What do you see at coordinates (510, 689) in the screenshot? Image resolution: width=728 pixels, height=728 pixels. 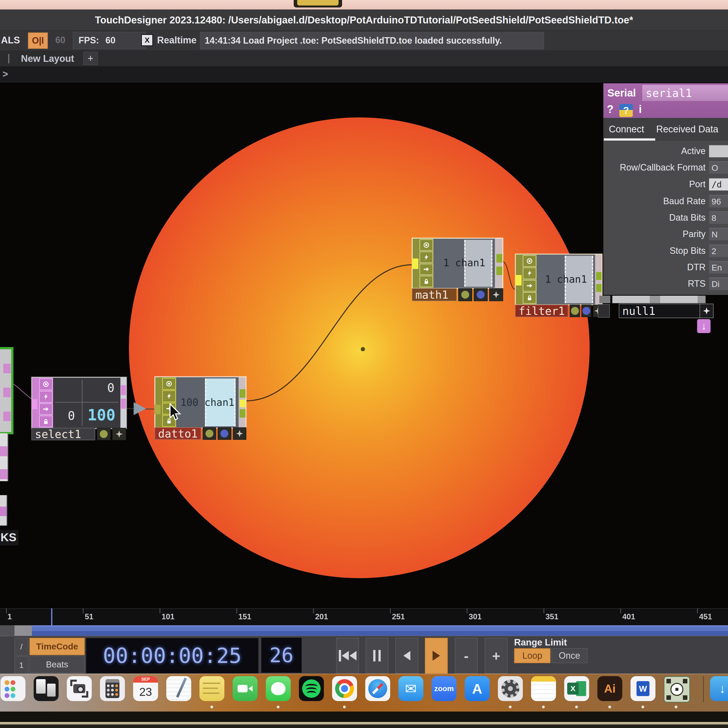 I see `system-settings-icon` at bounding box center [510, 689].